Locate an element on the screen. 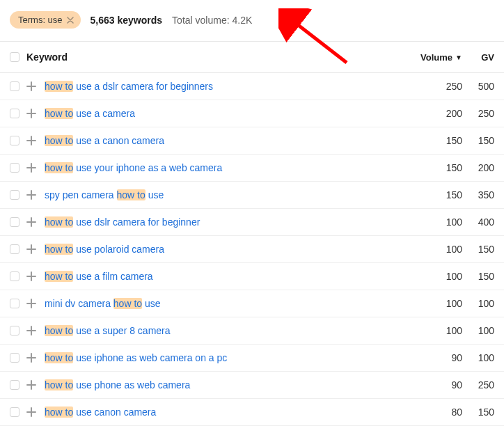 The image size is (504, 426). filter-pill-label: Terms: use is located at coordinates (40, 19).